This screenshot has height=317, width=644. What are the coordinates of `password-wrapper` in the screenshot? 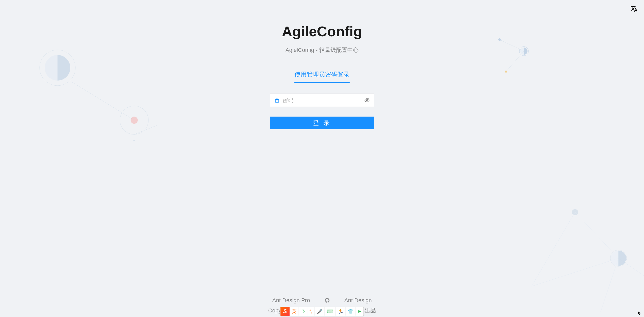 It's located at (322, 100).